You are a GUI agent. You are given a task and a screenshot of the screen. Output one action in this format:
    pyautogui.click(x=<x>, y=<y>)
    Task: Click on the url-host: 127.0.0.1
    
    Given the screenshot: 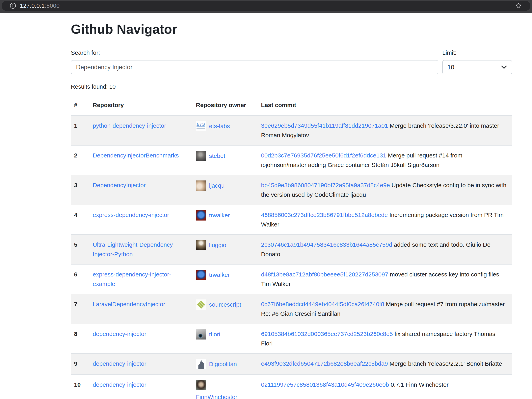 What is the action you would take?
    pyautogui.click(x=32, y=6)
    